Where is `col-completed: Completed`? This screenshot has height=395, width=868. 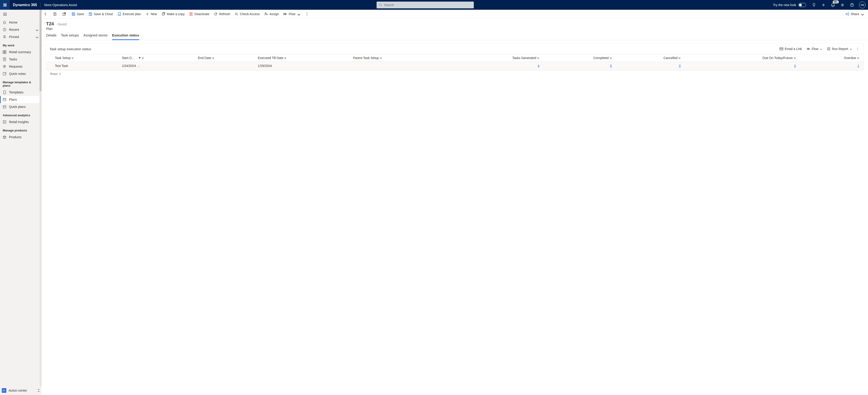 col-completed: Completed is located at coordinates (580, 58).